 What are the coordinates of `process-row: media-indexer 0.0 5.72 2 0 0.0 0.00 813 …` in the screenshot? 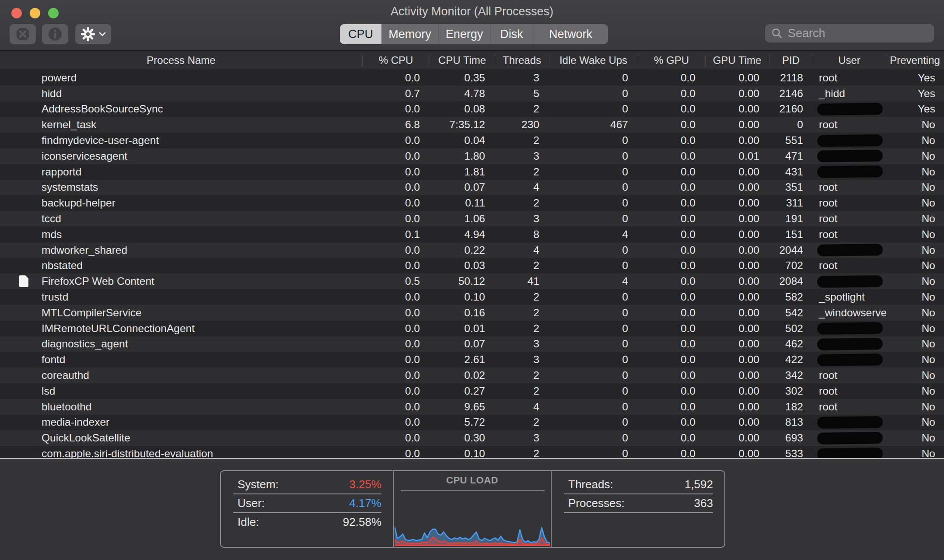 It's located at (472, 423).